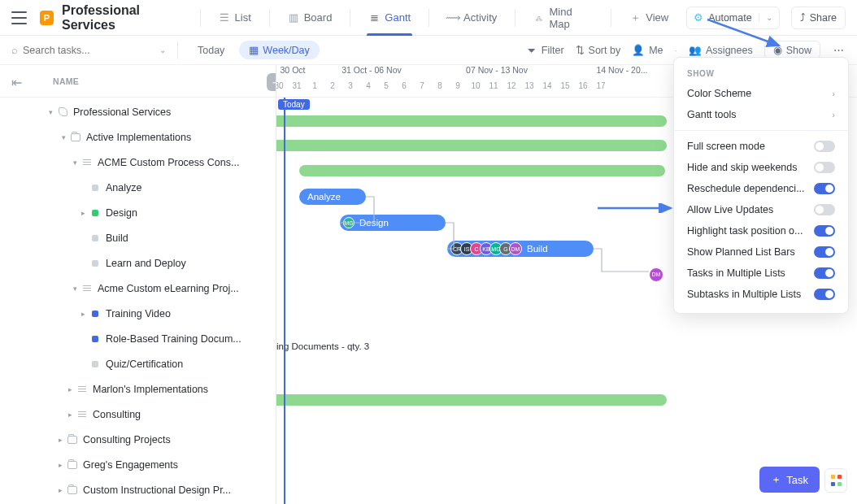  I want to click on sidebar-column-header: NAME, so click(138, 81).